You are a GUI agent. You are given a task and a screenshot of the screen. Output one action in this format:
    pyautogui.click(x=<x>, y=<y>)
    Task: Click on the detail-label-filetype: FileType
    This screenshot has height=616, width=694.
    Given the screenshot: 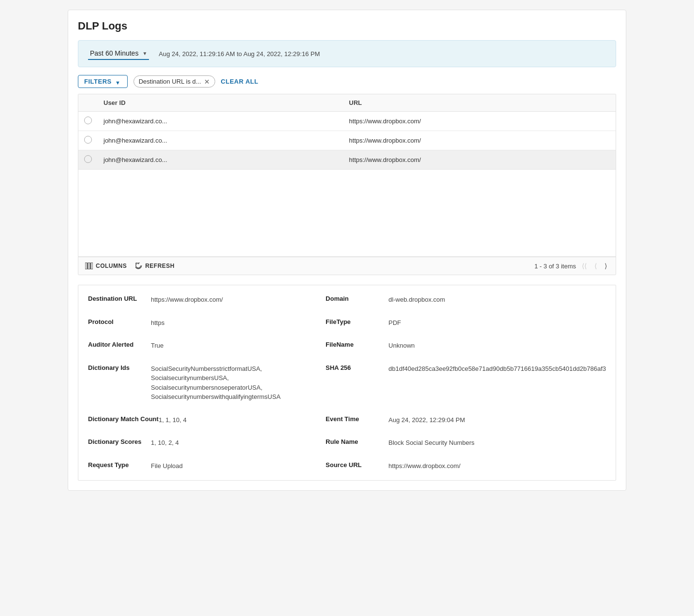 What is the action you would take?
    pyautogui.click(x=357, y=323)
    